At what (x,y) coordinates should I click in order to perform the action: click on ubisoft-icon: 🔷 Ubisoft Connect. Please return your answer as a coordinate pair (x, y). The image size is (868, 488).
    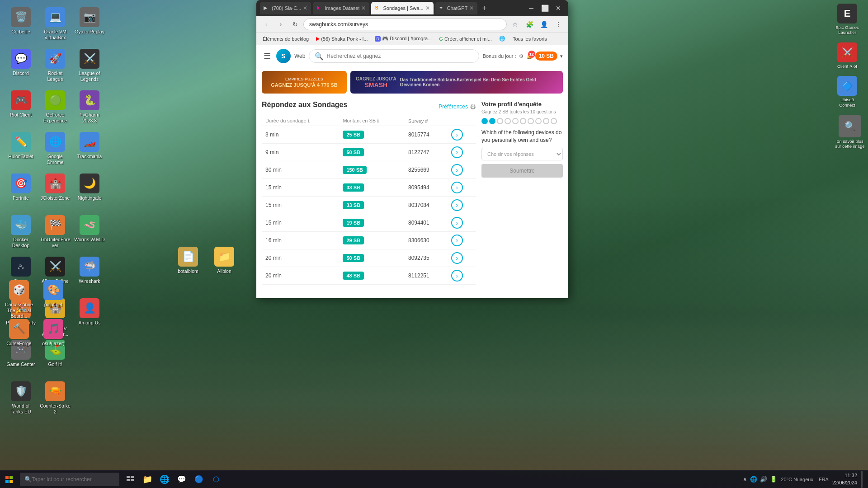
    Looking at the image, I should click on (847, 92).